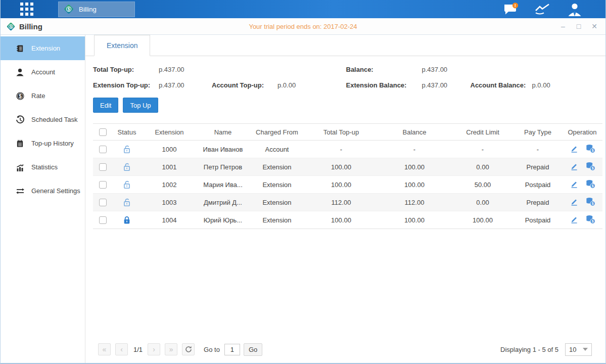 This screenshot has width=606, height=364. I want to click on sidebar-item-label: Extension, so click(45, 49).